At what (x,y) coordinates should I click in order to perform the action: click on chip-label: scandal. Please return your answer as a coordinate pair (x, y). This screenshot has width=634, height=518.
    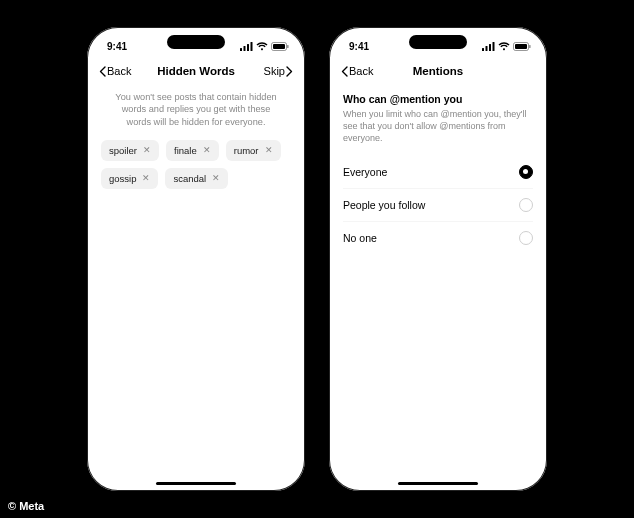
    Looking at the image, I should click on (190, 178).